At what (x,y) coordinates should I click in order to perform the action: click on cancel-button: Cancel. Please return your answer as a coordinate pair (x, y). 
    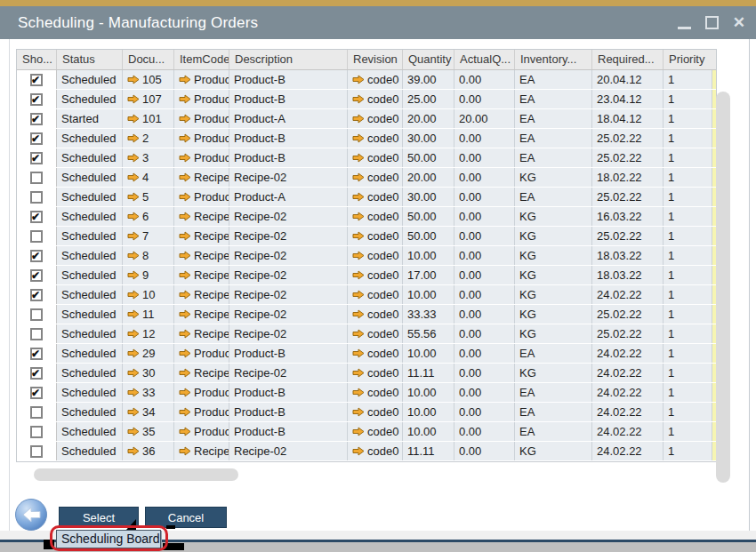
    Looking at the image, I should click on (186, 517).